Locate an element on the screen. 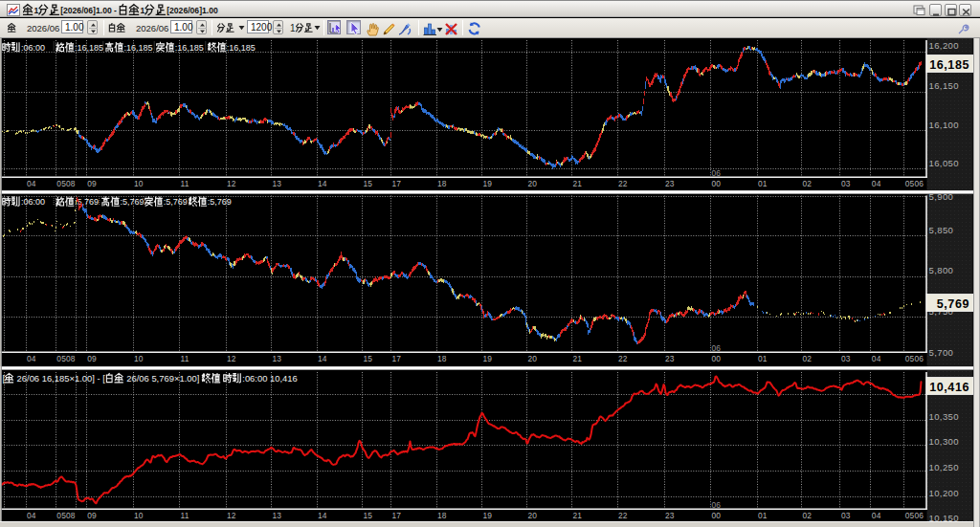 The image size is (980, 527). svg-text: 16,100 is located at coordinates (944, 124).